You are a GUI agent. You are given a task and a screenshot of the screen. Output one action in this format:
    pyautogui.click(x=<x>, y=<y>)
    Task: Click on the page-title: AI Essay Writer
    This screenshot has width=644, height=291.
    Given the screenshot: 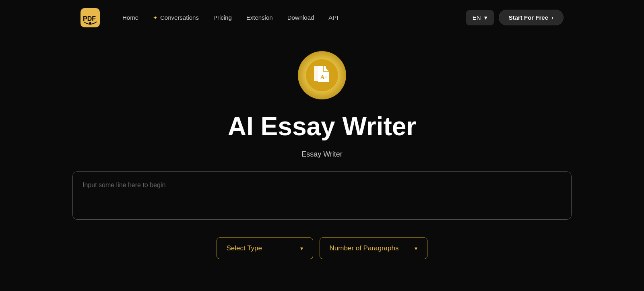 What is the action you would take?
    pyautogui.click(x=322, y=126)
    